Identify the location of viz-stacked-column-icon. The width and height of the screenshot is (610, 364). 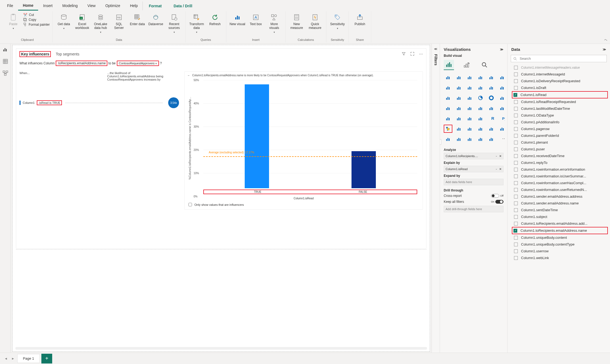
(470, 77).